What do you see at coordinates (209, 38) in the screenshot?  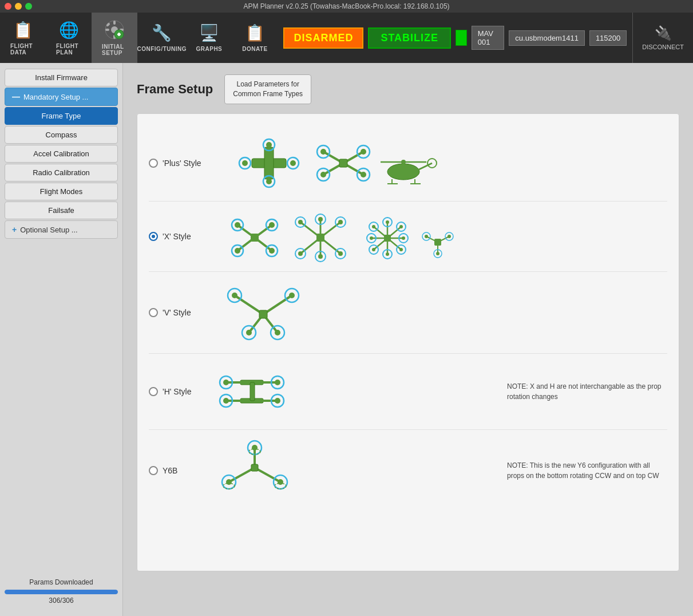 I see `nav-graphs: 🖥️ GRAPHS` at bounding box center [209, 38].